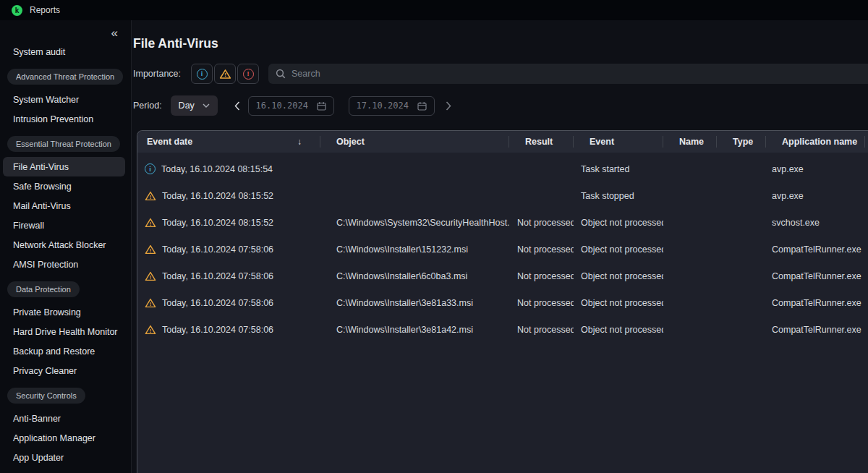 Image resolution: width=868 pixels, height=473 pixels. I want to click on column-header-application-name: Application name, so click(816, 142).